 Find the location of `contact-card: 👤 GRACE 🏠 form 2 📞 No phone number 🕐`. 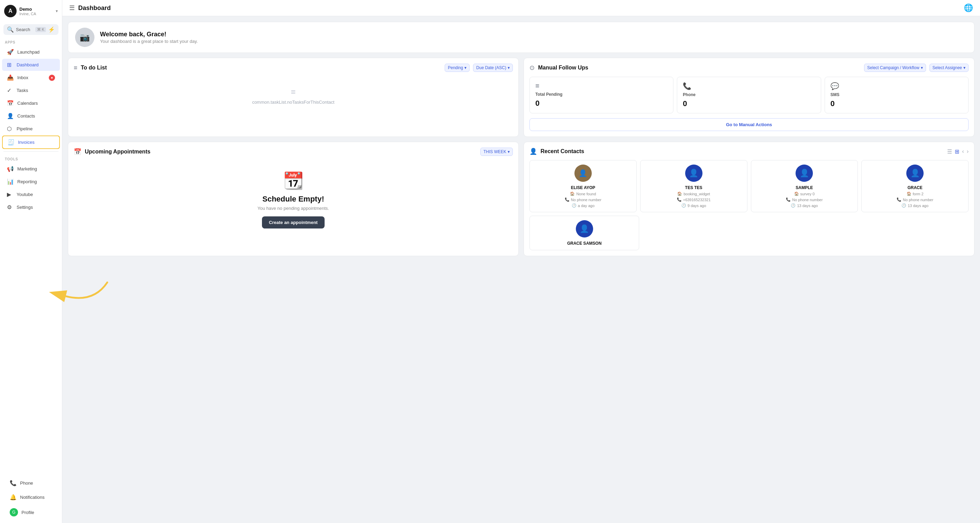

contact-card: 👤 GRACE 🏠 form 2 📞 No phone number 🕐 is located at coordinates (915, 186).